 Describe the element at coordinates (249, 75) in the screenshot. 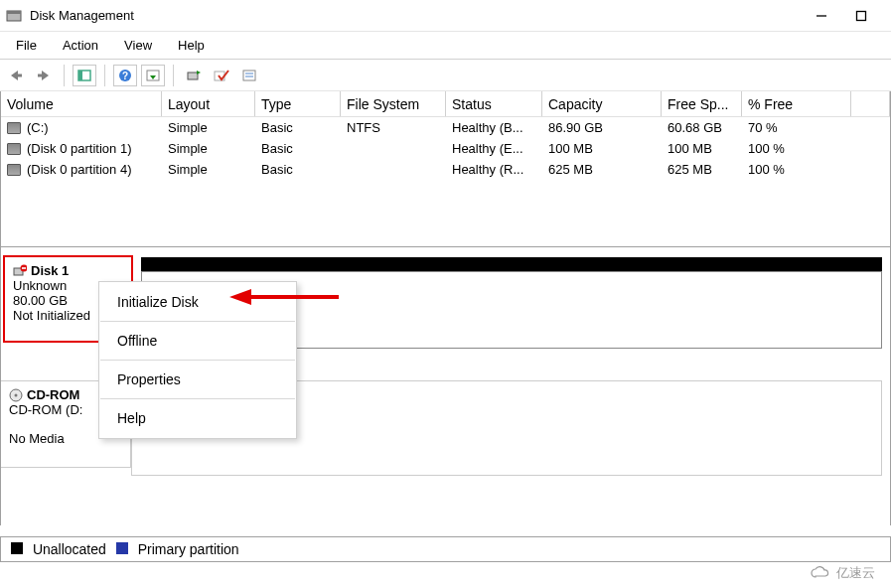

I see `view-list-button` at that location.